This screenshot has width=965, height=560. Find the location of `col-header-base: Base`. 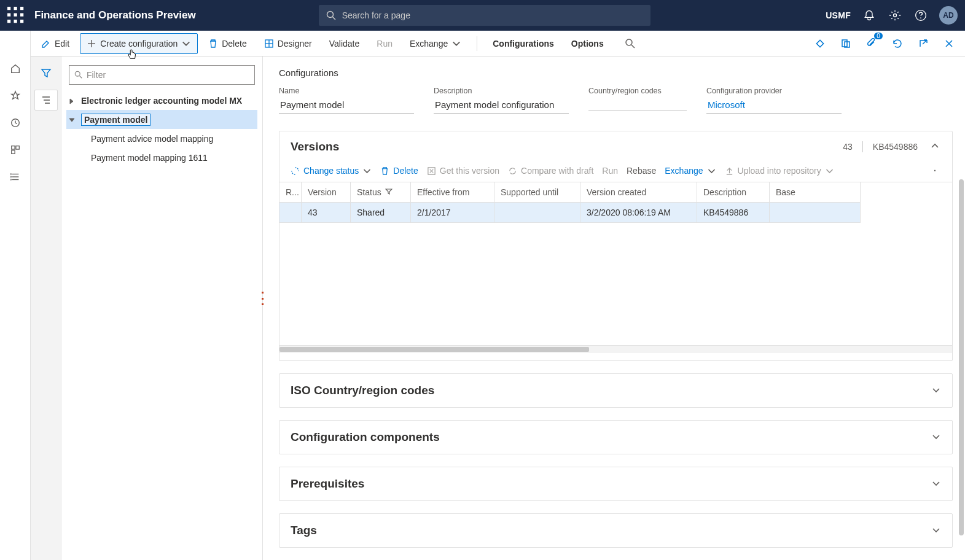

col-header-base: Base is located at coordinates (815, 193).